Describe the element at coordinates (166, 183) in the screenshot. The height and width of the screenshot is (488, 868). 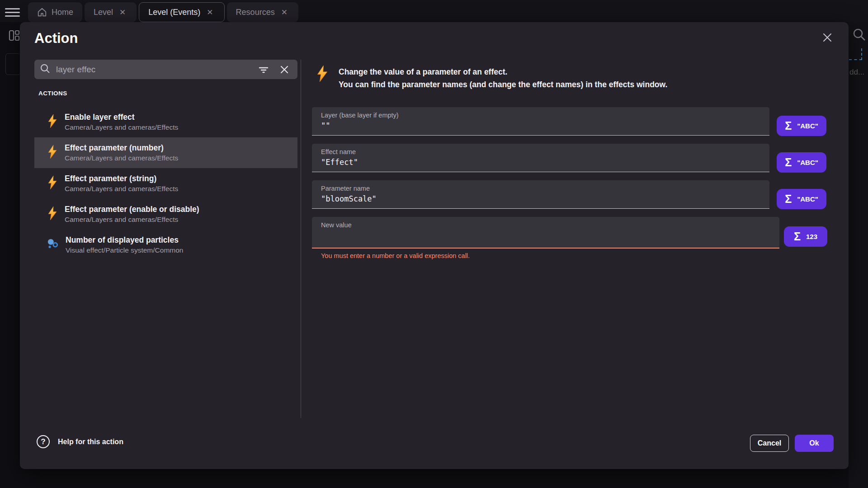
I see `action-list: Enable layer effect Camera/Layers and ca…` at that location.